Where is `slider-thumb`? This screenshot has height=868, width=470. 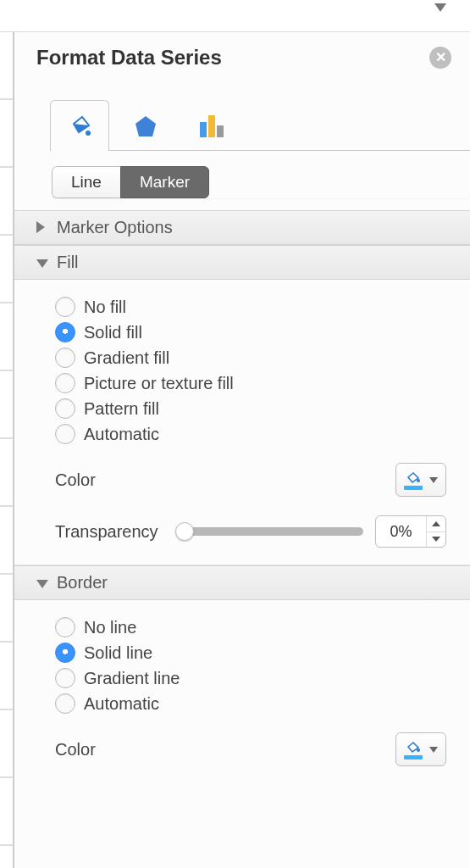 slider-thumb is located at coordinates (185, 531).